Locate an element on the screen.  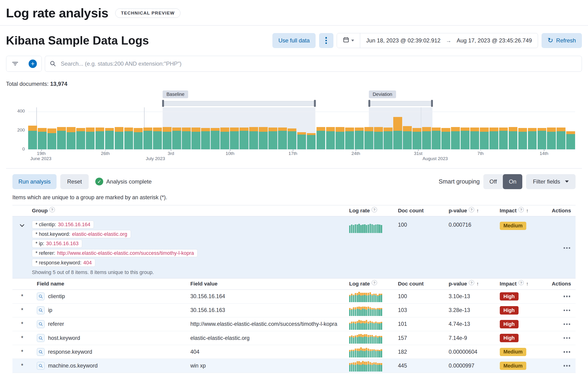
date-range-display: Jun 18, 2023 @ 02:39:02.912 → Aug 17, 20… is located at coordinates (449, 40).